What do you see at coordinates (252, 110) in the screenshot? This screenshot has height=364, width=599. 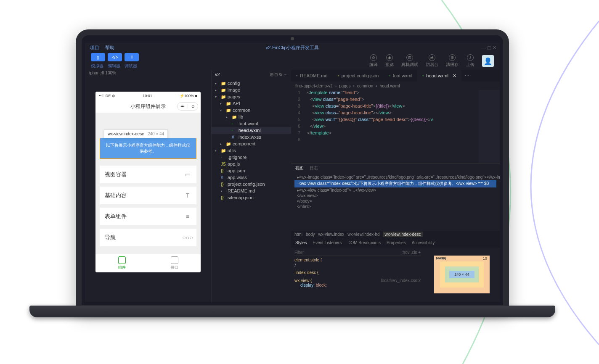 I see `tree-item: ▾📁common` at bounding box center [252, 110].